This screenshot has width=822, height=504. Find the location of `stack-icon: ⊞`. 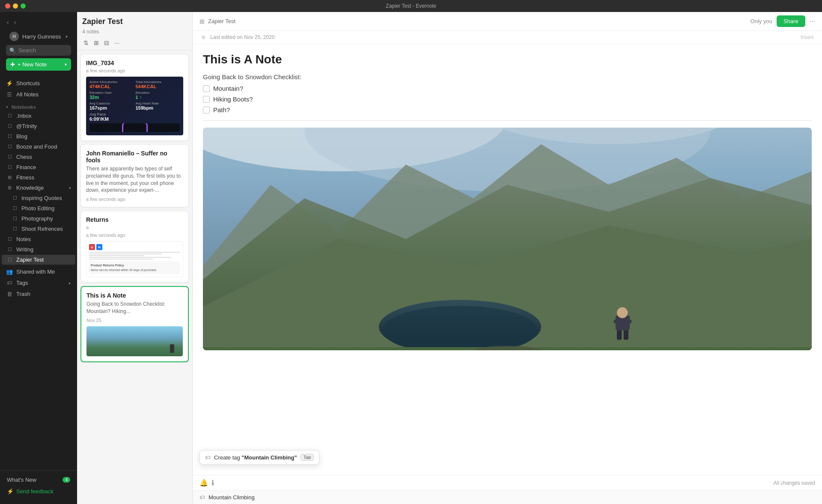

stack-icon: ⊞ is located at coordinates (11, 188).